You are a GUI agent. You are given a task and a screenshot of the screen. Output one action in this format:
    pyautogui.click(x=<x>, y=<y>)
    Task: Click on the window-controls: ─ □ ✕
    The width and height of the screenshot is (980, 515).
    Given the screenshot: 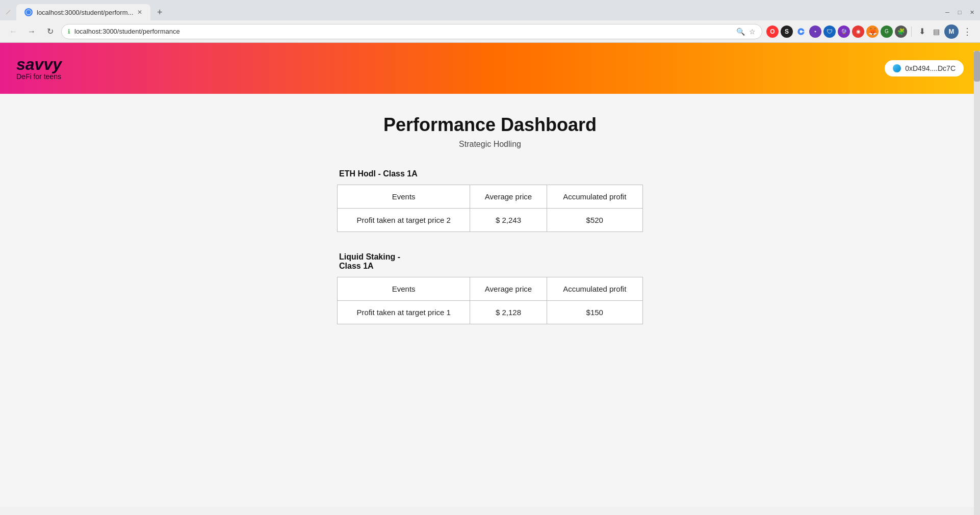 What is the action you would take?
    pyautogui.click(x=960, y=12)
    